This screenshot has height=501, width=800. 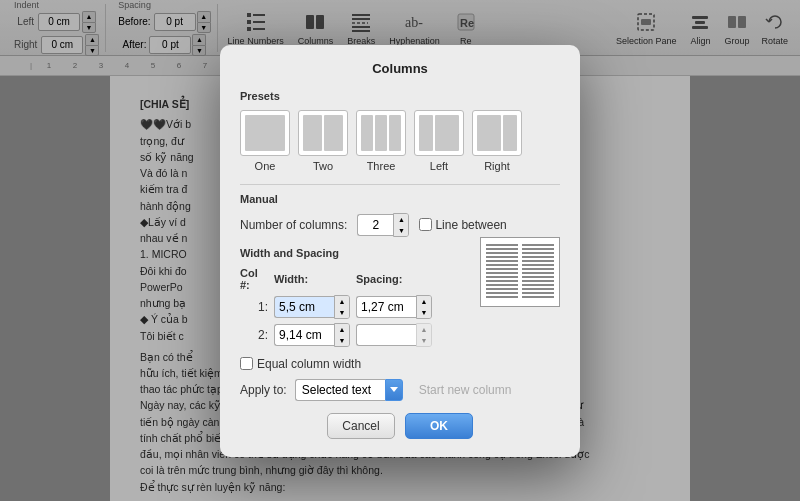 What do you see at coordinates (424, 340) in the screenshot?
I see `col2-spacing-down: ▼` at bounding box center [424, 340].